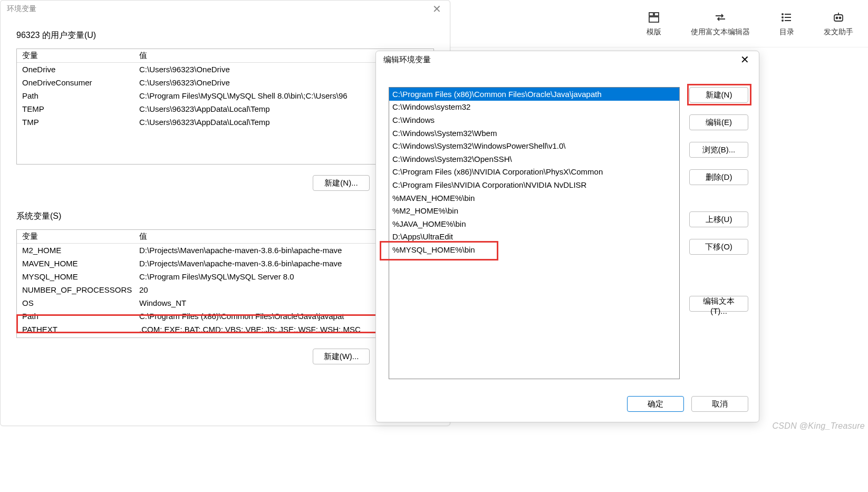 Image resolution: width=868 pixels, height=492 pixels. What do you see at coordinates (654, 17) in the screenshot?
I see `templates-icon` at bounding box center [654, 17].